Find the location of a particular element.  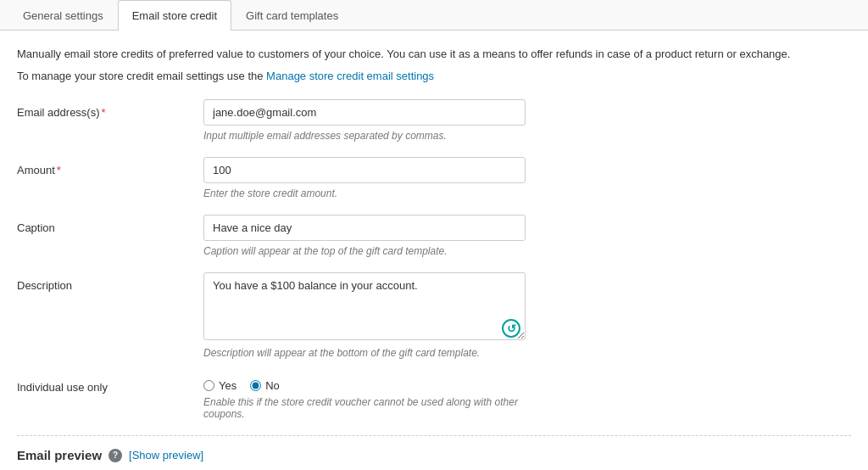

email-address-hint: Input multiple email addresses separated… is located at coordinates (364, 136).